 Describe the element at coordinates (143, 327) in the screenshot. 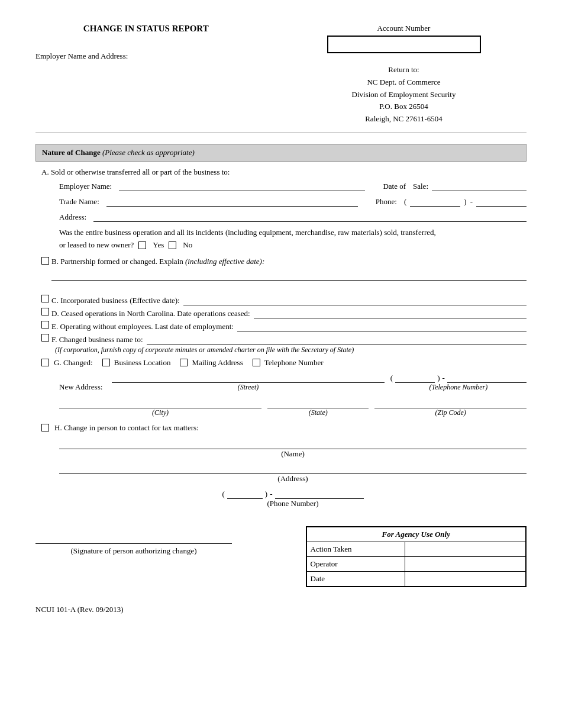

I see `section-e-label: E. Operating without employees. Last dat…` at that location.